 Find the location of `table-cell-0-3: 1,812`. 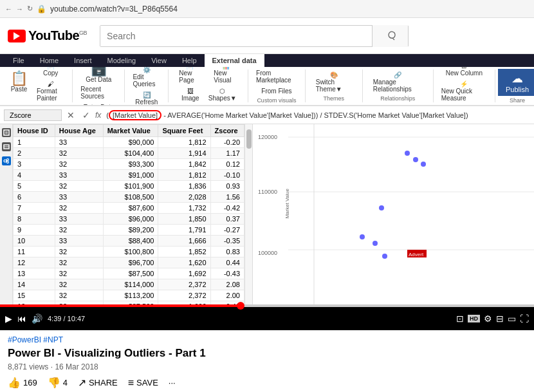

table-cell-0-3: 1,812 is located at coordinates (184, 143).